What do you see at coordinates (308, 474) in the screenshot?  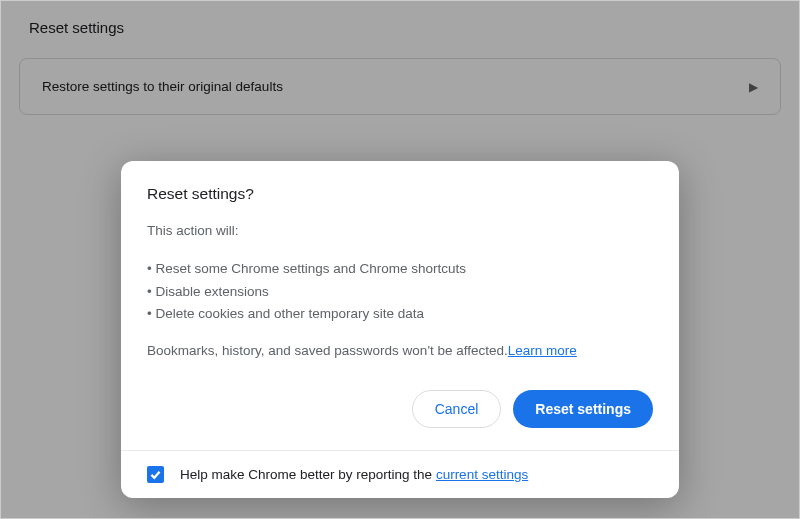 I see `footer-prefix: Help make Chrome better by reporting the` at bounding box center [308, 474].